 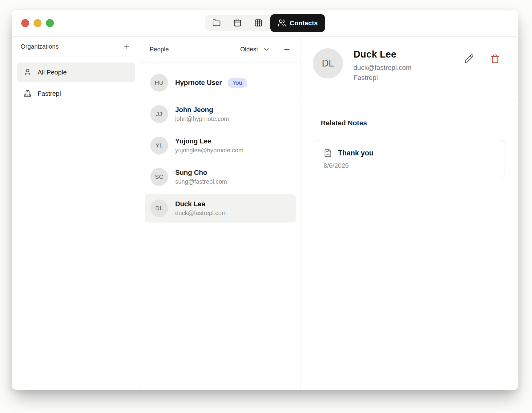 What do you see at coordinates (38, 23) in the screenshot?
I see `minimize-window-button` at bounding box center [38, 23].